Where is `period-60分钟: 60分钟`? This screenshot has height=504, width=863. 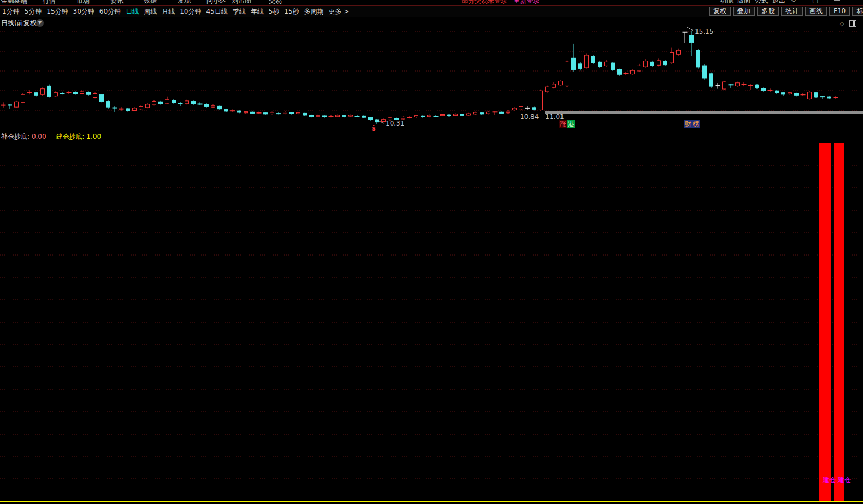 period-60分钟: 60分钟 is located at coordinates (110, 12).